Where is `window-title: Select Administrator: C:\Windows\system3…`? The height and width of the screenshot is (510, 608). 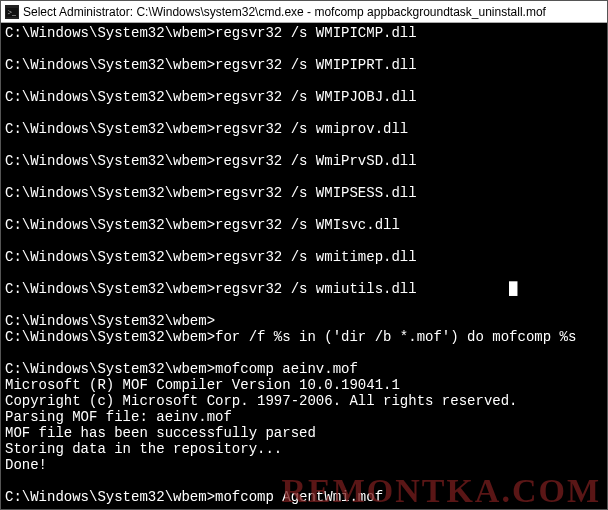 window-title: Select Administrator: C:\Windows\system3… is located at coordinates (284, 12).